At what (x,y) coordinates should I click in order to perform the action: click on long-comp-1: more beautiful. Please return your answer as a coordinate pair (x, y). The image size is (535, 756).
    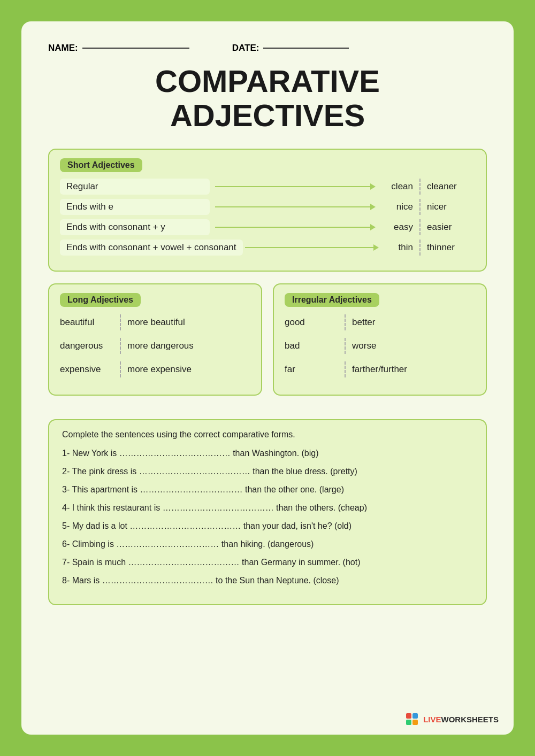
    Looking at the image, I should click on (156, 322).